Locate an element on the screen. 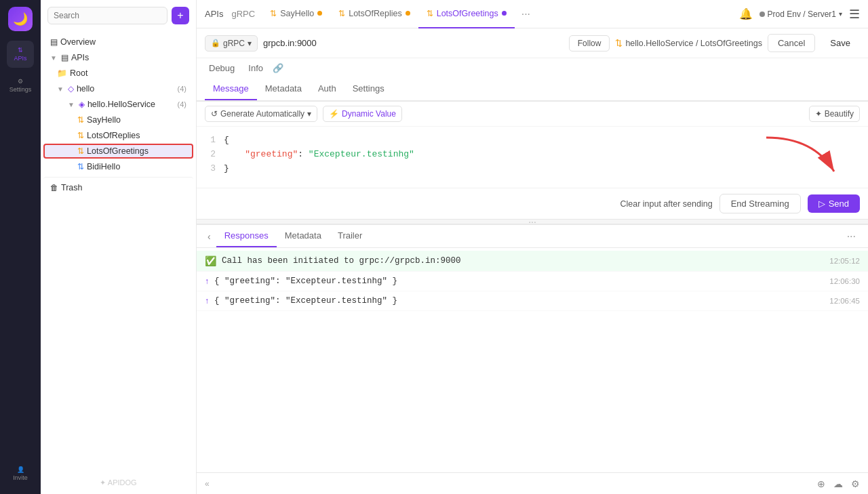  settings-icon: ⚙ is located at coordinates (20, 81).